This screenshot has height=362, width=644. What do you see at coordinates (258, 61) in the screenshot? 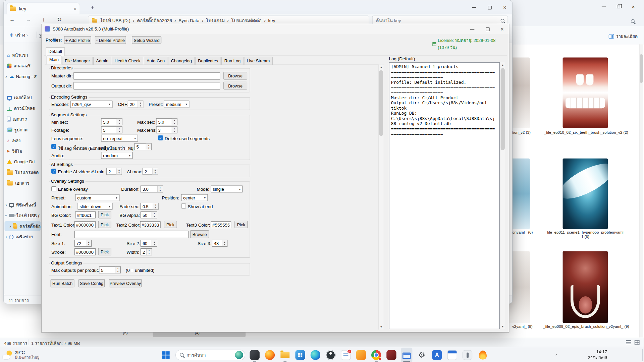
I see `tab-live-stream: Live Stream` at bounding box center [258, 61].